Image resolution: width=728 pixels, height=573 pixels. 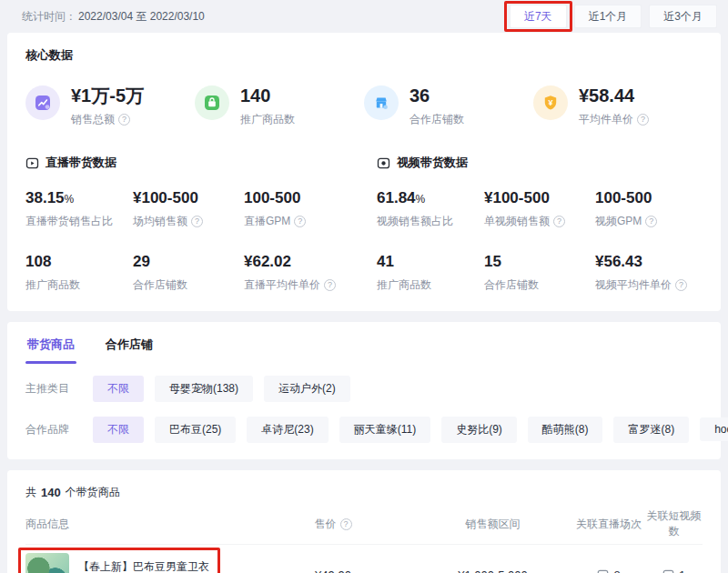 I want to click on metric-label: 合作店铺数, so click(x=437, y=120).